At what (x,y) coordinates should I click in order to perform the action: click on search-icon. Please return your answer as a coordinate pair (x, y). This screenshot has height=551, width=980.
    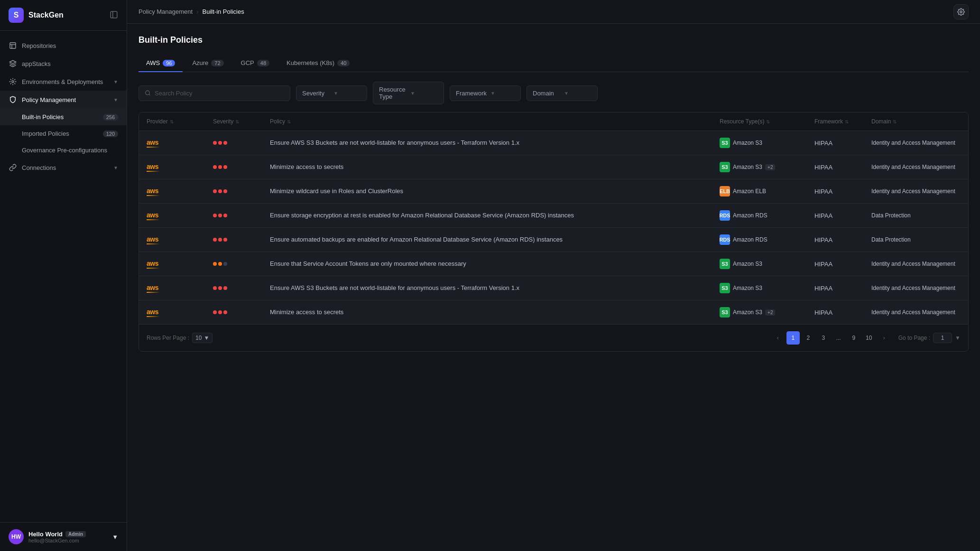
    Looking at the image, I should click on (148, 93).